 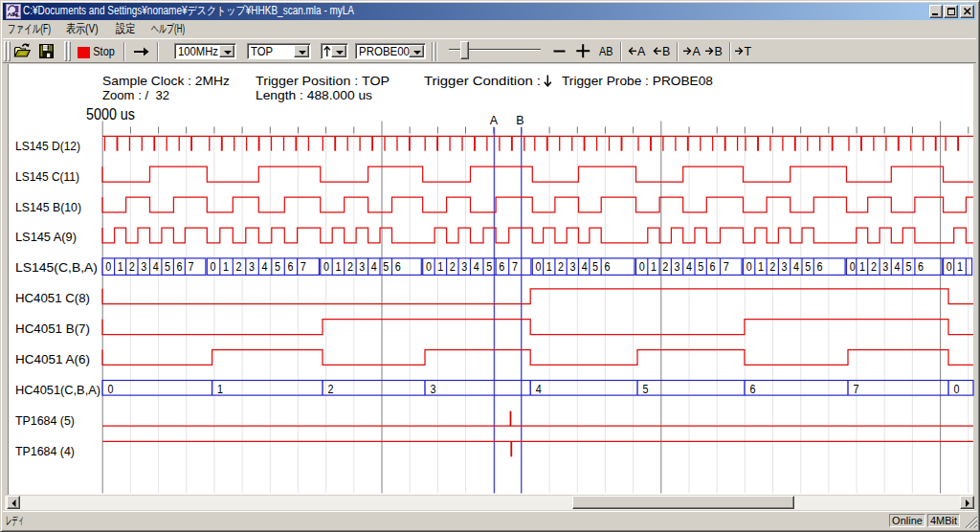 I want to click on svg-text: LS145 D(12), so click(x=48, y=145).